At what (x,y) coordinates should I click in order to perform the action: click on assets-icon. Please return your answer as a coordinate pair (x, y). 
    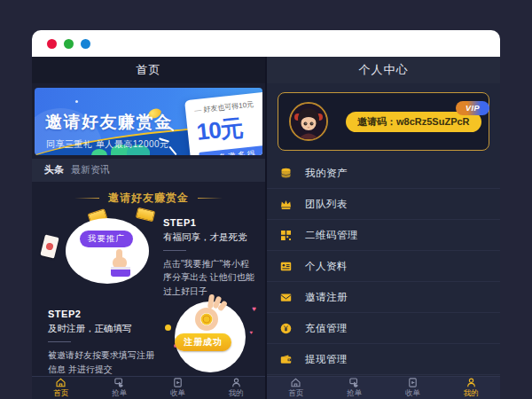
    Looking at the image, I should click on (286, 173).